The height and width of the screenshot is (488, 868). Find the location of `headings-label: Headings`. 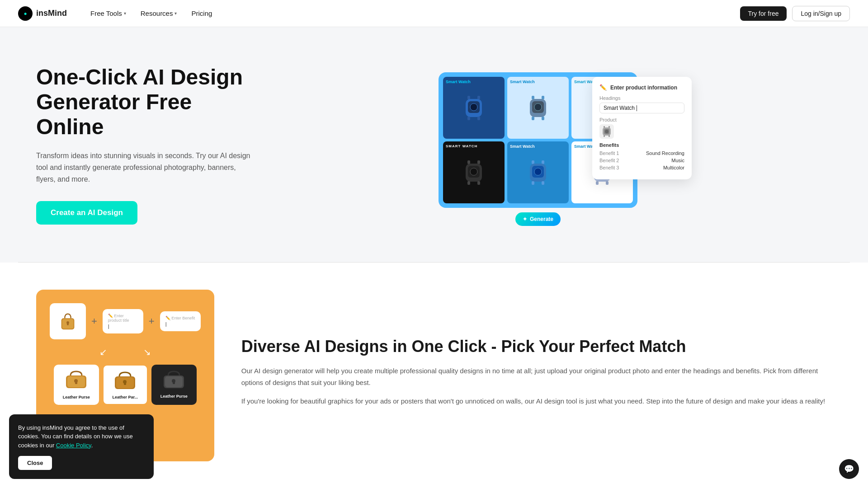

headings-label: Headings is located at coordinates (642, 98).